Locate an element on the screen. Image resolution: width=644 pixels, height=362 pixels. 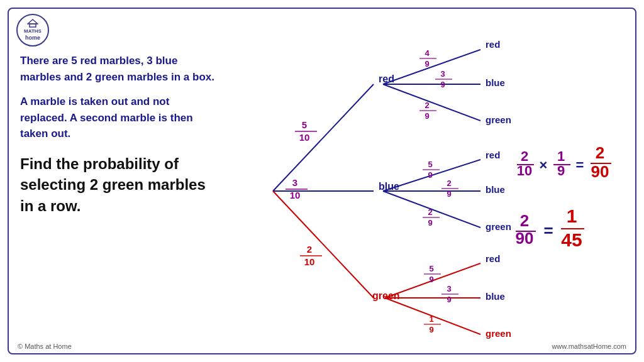
frac-3-9-g-num: 3 is located at coordinates (449, 289).